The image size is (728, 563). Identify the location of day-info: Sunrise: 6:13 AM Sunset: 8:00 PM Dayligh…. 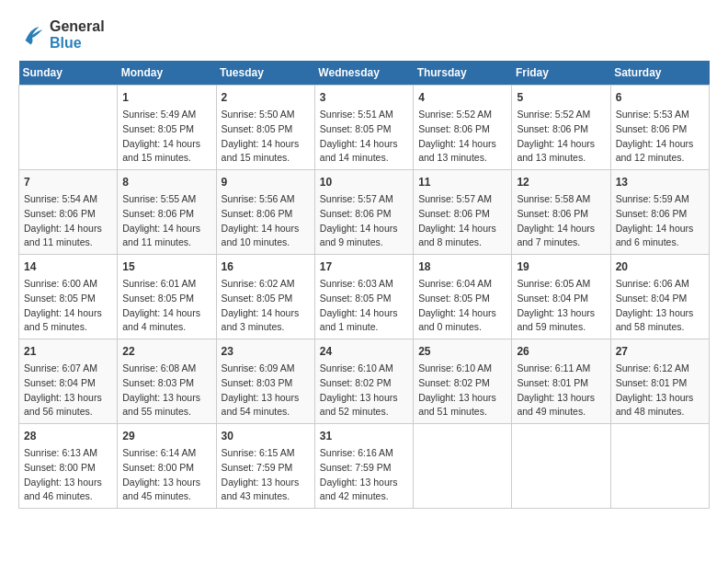
(68, 475).